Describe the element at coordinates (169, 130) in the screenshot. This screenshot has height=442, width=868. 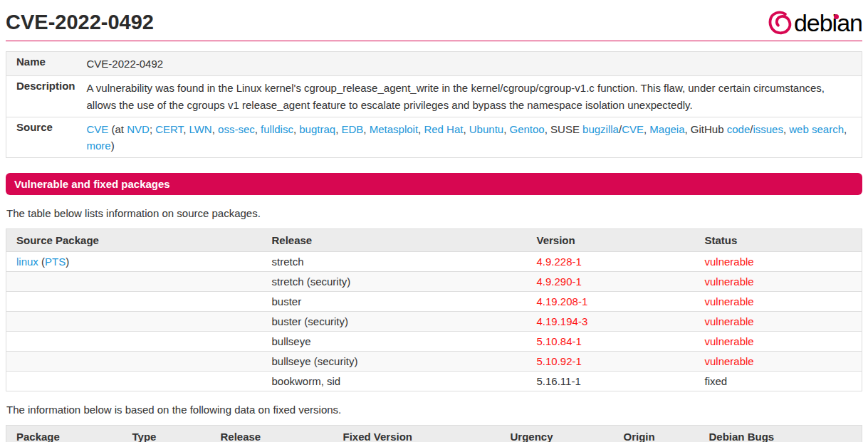
I see `source-link-cert: CERT` at that location.